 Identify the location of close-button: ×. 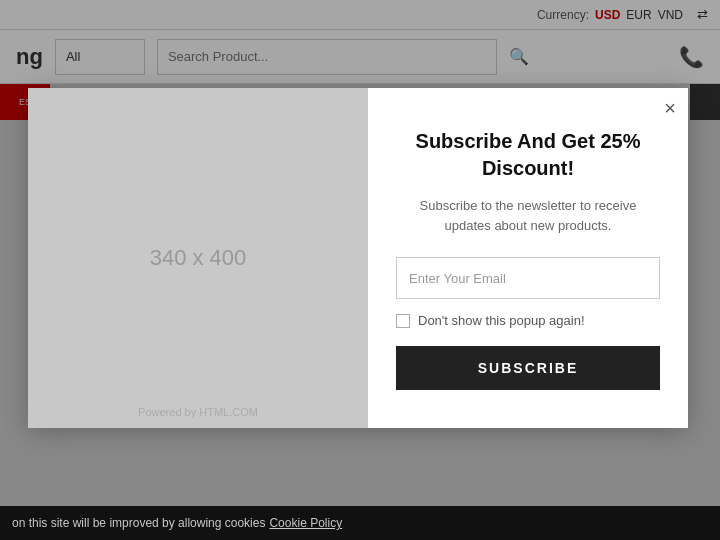
(670, 108).